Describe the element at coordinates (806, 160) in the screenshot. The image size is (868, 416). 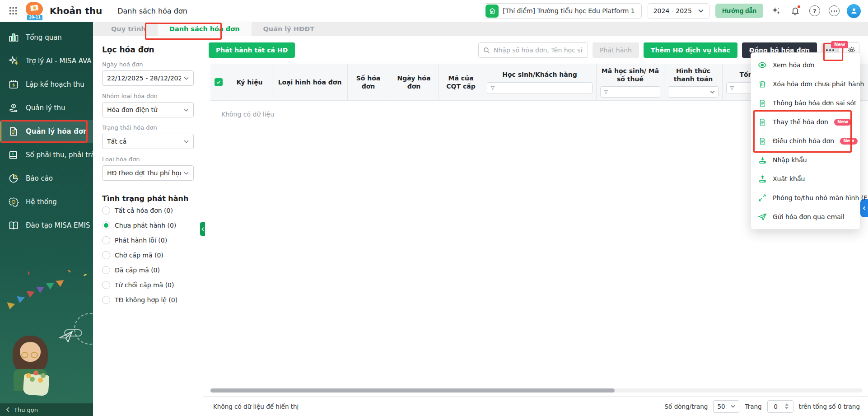
I see `menu-item-nhap-khau: Nhập khẩu` at that location.